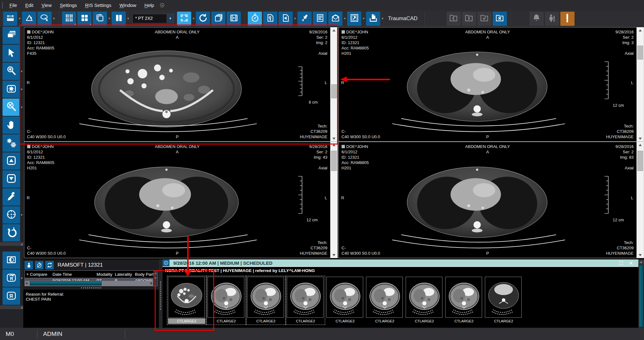  What do you see at coordinates (11, 54) in the screenshot?
I see `pointer-tool-button` at bounding box center [11, 54].